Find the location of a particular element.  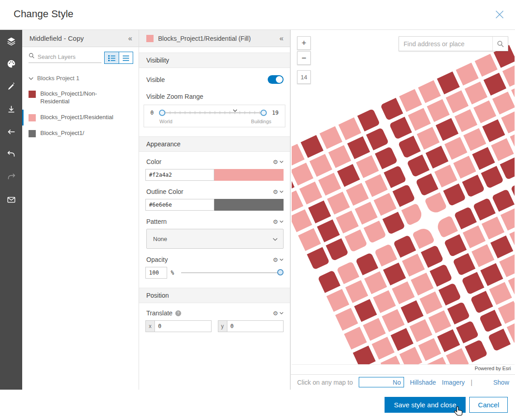

opacity-unit: % is located at coordinates (172, 273).